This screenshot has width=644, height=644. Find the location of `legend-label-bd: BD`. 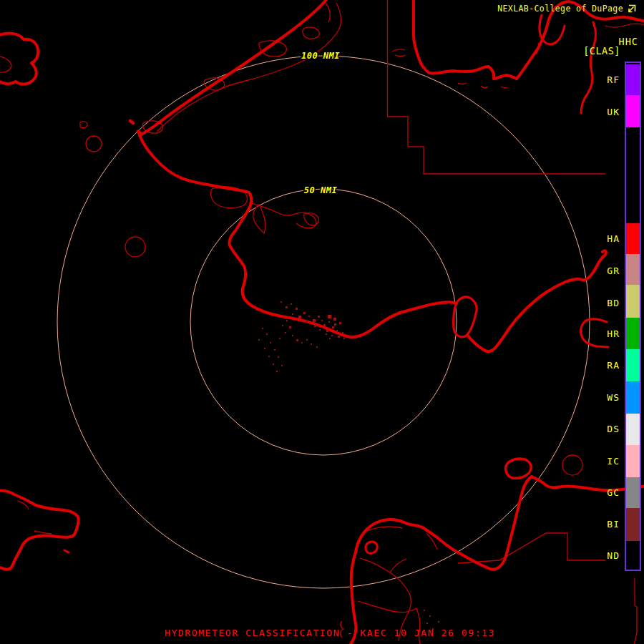

legend-label-bd: BD is located at coordinates (613, 303).